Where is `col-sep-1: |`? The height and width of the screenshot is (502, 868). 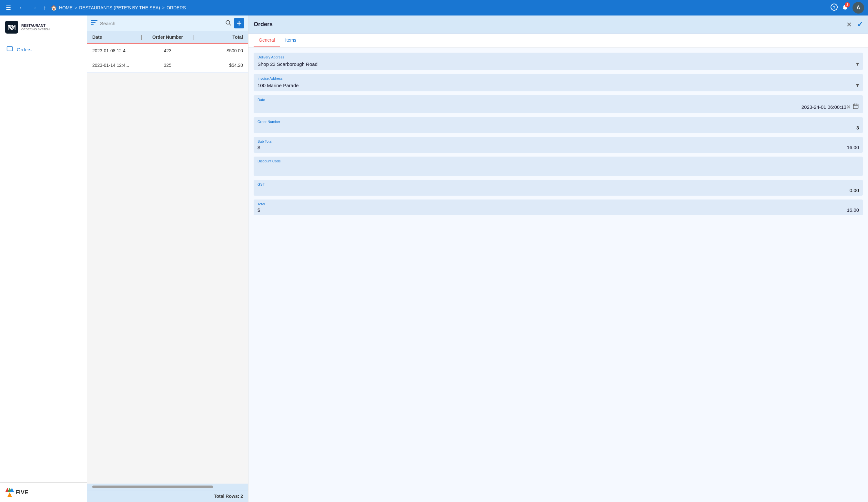 col-sep-1: | is located at coordinates (141, 37).